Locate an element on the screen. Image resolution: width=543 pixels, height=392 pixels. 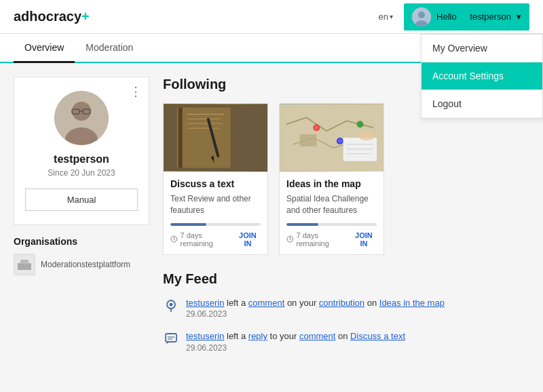
feed-date-2: 29.06.2023 is located at coordinates (296, 348).